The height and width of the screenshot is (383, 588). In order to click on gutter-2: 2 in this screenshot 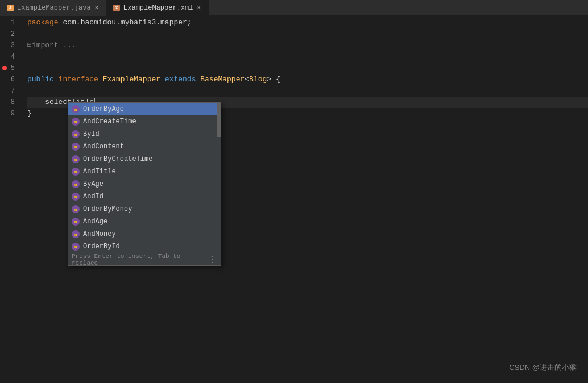, I will do `click(9, 34)`.